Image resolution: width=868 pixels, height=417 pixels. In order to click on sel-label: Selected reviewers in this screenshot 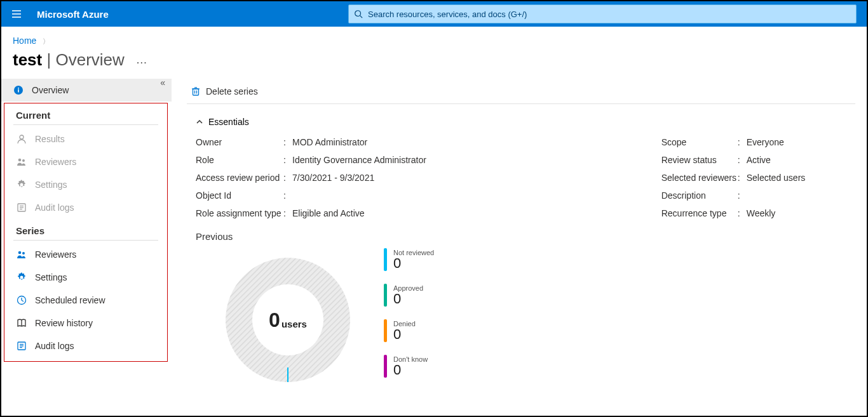, I will do `click(700, 178)`.